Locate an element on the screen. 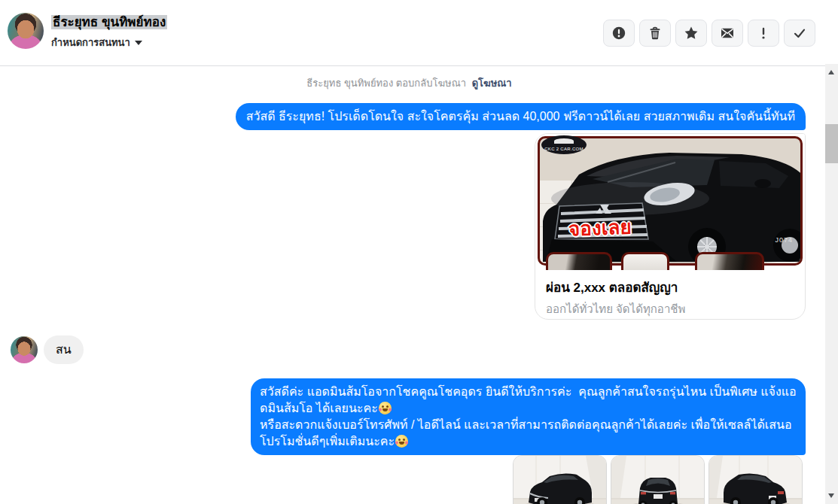  report-circle-icon is located at coordinates (619, 33).